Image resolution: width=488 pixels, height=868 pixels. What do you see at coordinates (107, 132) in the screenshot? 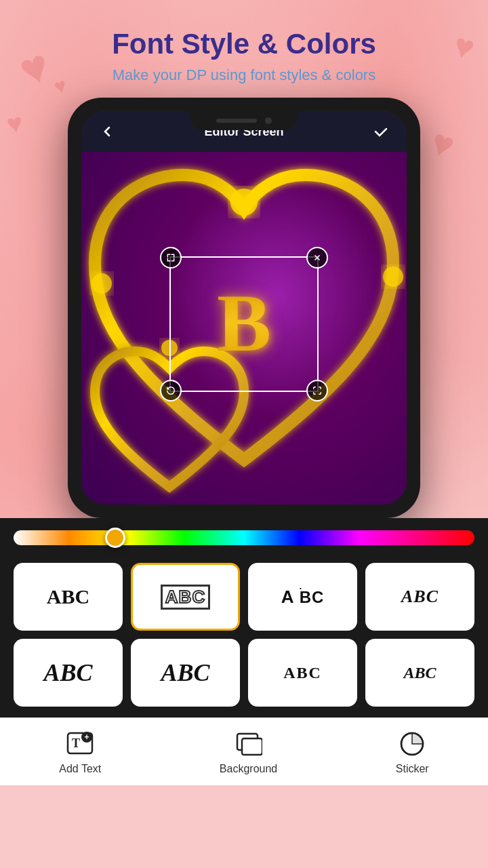
I see `back-button` at bounding box center [107, 132].